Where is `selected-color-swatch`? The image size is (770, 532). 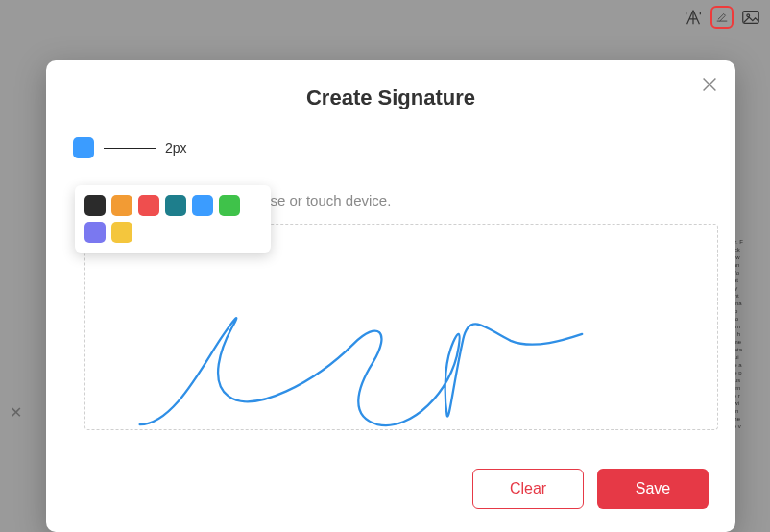 selected-color-swatch is located at coordinates (84, 148).